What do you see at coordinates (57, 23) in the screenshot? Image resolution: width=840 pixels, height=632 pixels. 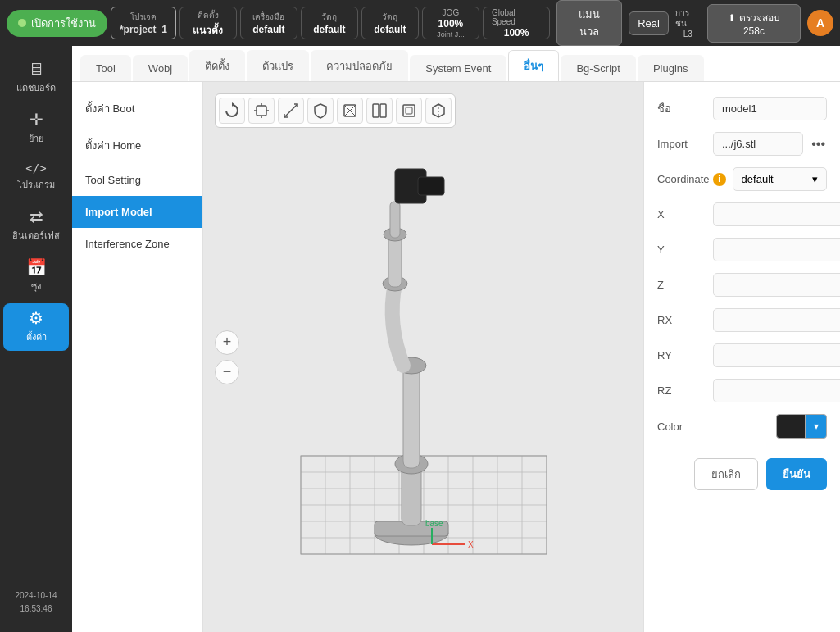 I see `open-button: เปิดการใช้งาน` at bounding box center [57, 23].